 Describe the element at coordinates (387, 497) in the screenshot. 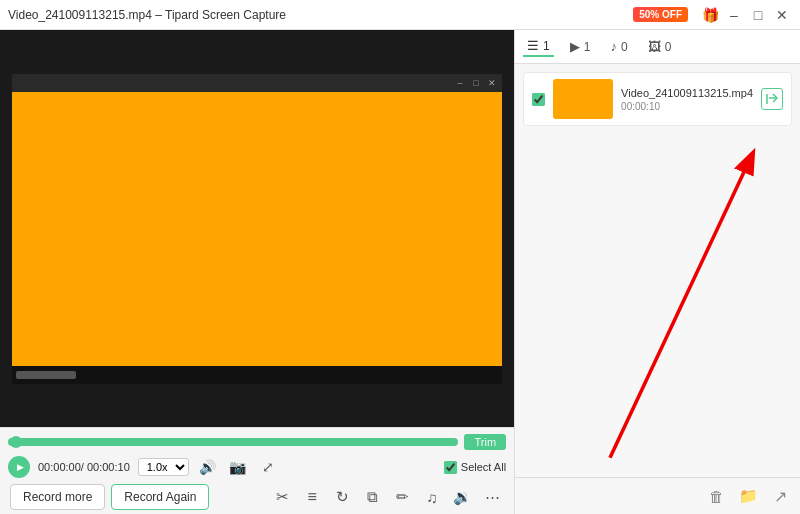

I see `bottom-icons: ✂ ≡ ↻ ⧉ ✏ ♫ 🔉 ⋯` at that location.